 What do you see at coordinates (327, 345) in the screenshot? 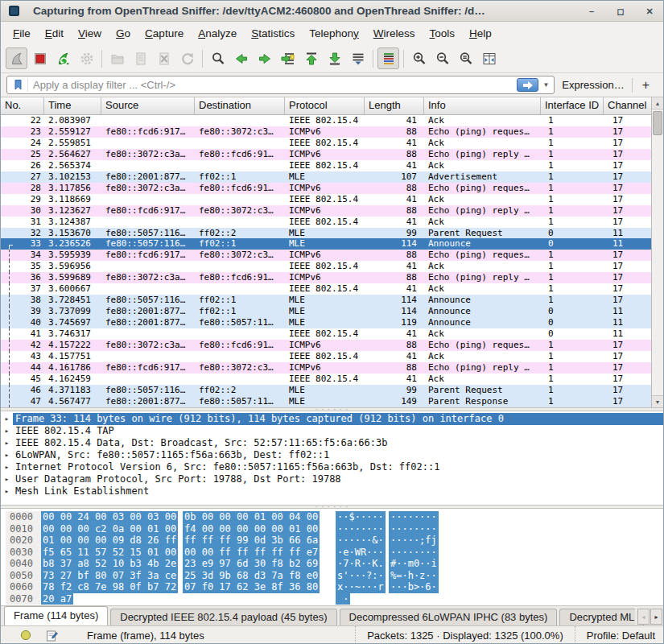
I see `packet-row-42: 424.157222fe80::3072:c3a…fe80::fcd6:91…I…` at bounding box center [327, 345].